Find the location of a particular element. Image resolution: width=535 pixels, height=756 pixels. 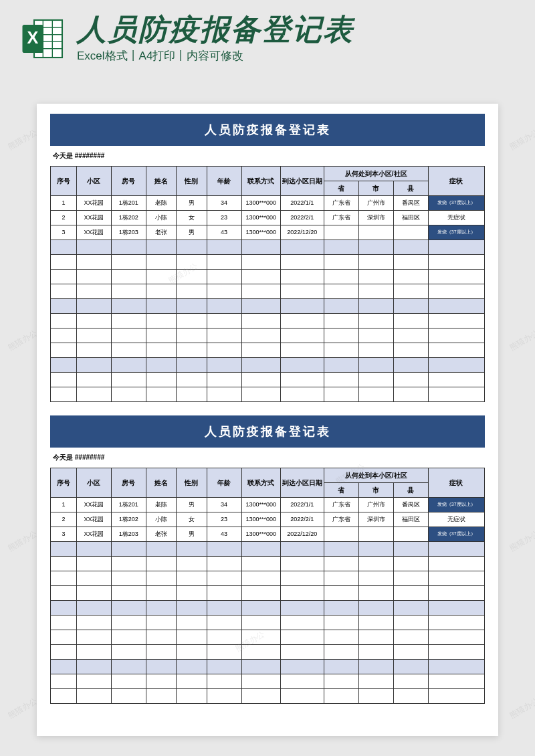

table-row: 1XX花园1栋201老陈男341300***0002022/1/1广东省广州市番… is located at coordinates (268, 203).